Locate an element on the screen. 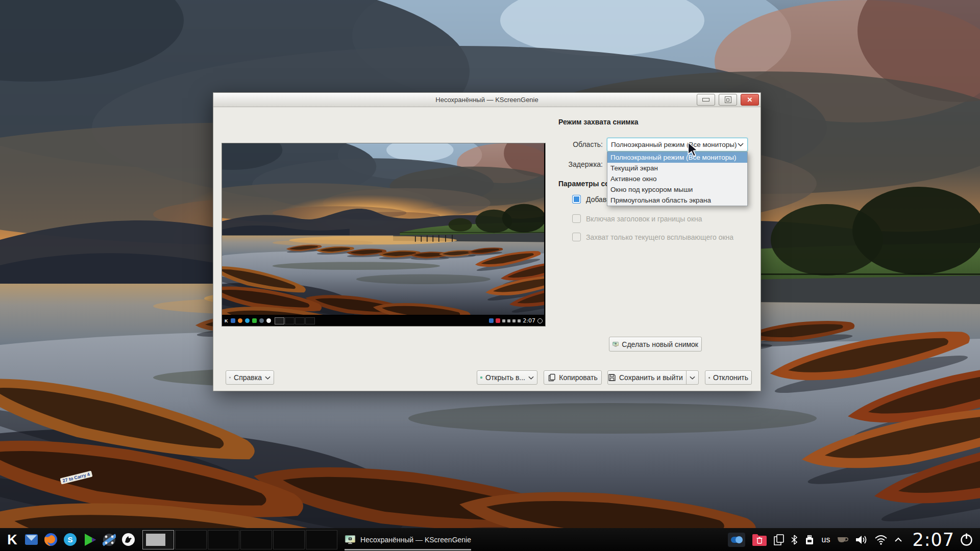  dropdown-option: Полноэкранный режим (Все мониторы) is located at coordinates (677, 157).